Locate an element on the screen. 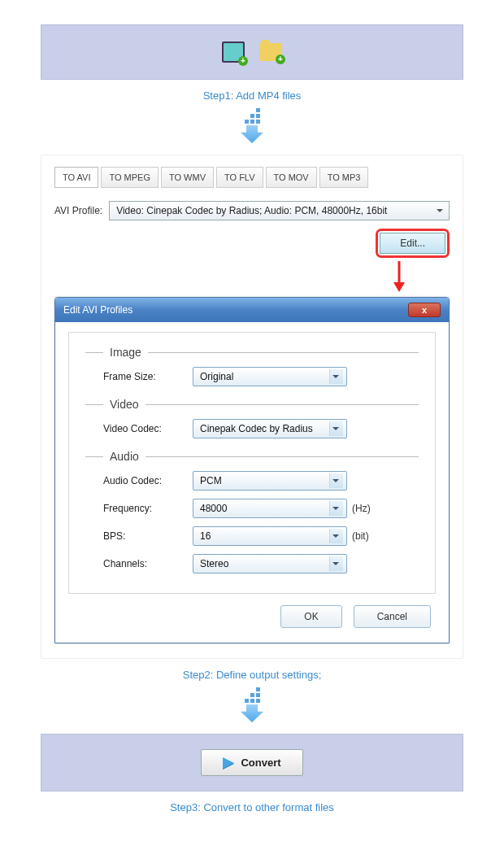 The width and height of the screenshot is (504, 846). audio-codec-select: PCM is located at coordinates (270, 481).